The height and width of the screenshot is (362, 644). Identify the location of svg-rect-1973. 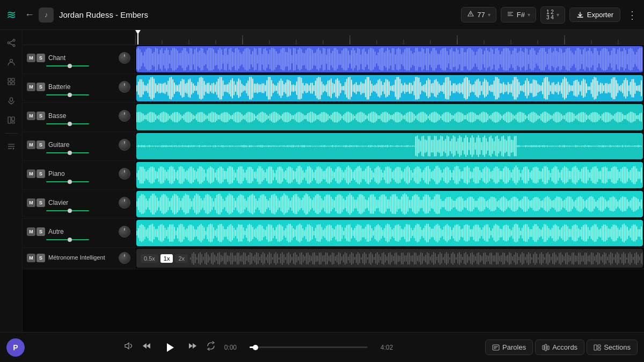
(621, 204).